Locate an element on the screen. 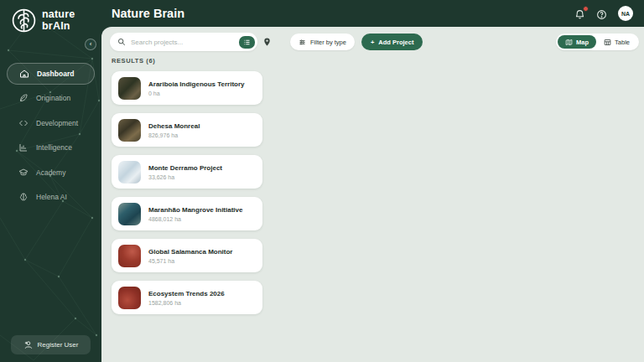 This screenshot has height=362, width=644. notification-badge is located at coordinates (585, 8).